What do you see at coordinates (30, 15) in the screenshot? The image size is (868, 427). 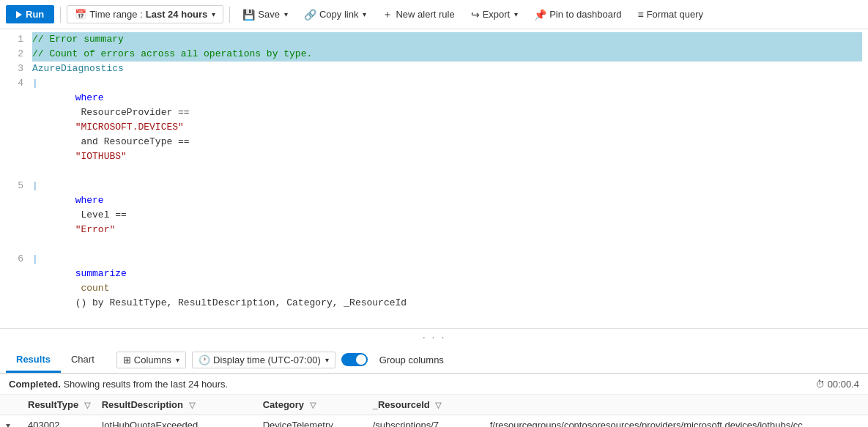 I see `run-button: Run` at bounding box center [30, 15].